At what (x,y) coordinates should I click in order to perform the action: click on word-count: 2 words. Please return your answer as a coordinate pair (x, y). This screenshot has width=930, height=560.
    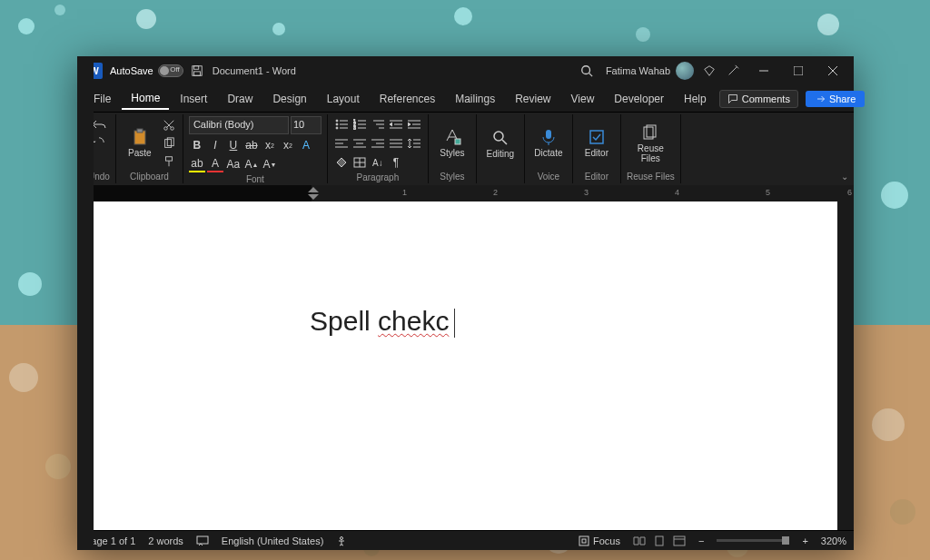
    Looking at the image, I should click on (165, 541).